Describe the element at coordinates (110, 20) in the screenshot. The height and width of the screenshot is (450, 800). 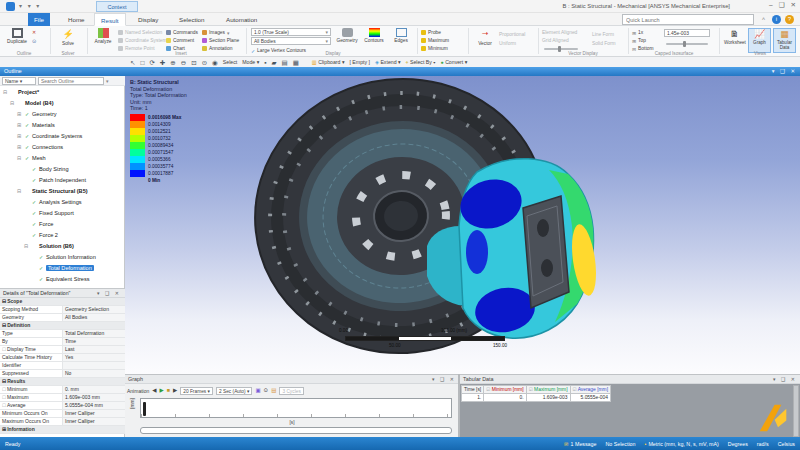
I see `tab-result: Result` at that location.